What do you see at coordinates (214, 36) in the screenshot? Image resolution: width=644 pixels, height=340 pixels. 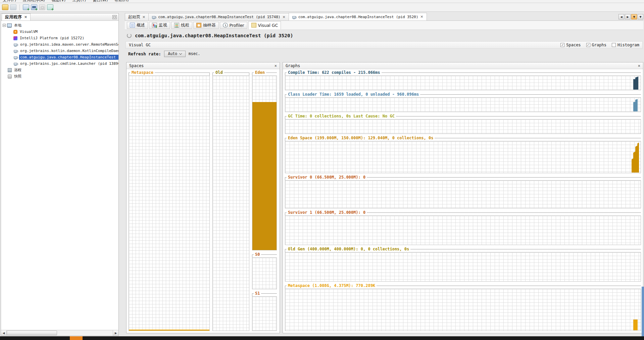 I see `process-title: com.atguigu.java.chapter08.HeapInstanceT…` at bounding box center [214, 36].